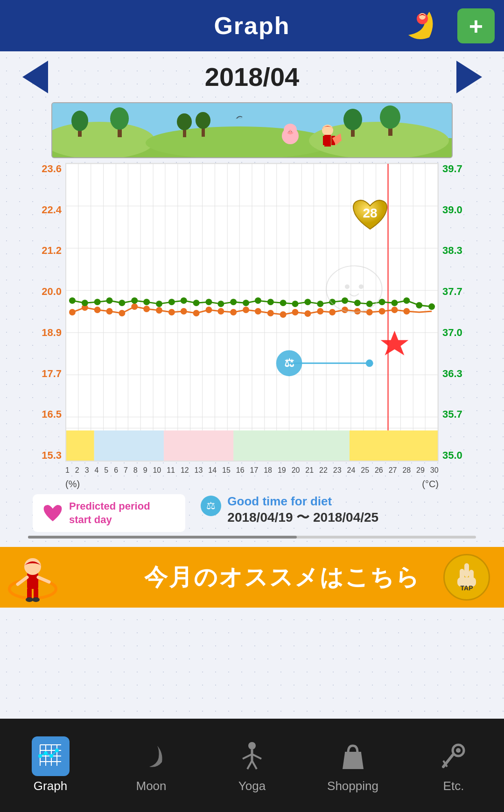 Image resolution: width=504 pixels, height=812 pixels. I want to click on x-axis-labels: 1 2 3 4 5 6 7 8 9 10 11 12 13 14 15 16 1…, so click(252, 470).